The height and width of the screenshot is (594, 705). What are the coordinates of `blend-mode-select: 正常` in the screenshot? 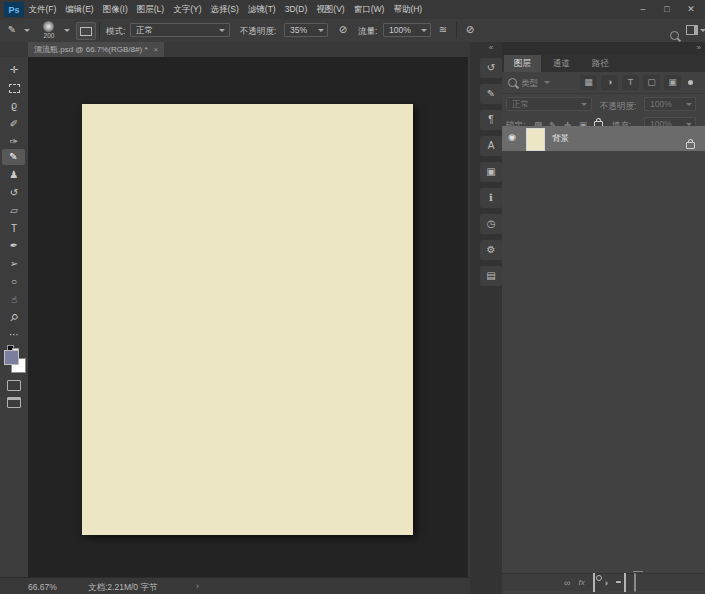 It's located at (180, 30).